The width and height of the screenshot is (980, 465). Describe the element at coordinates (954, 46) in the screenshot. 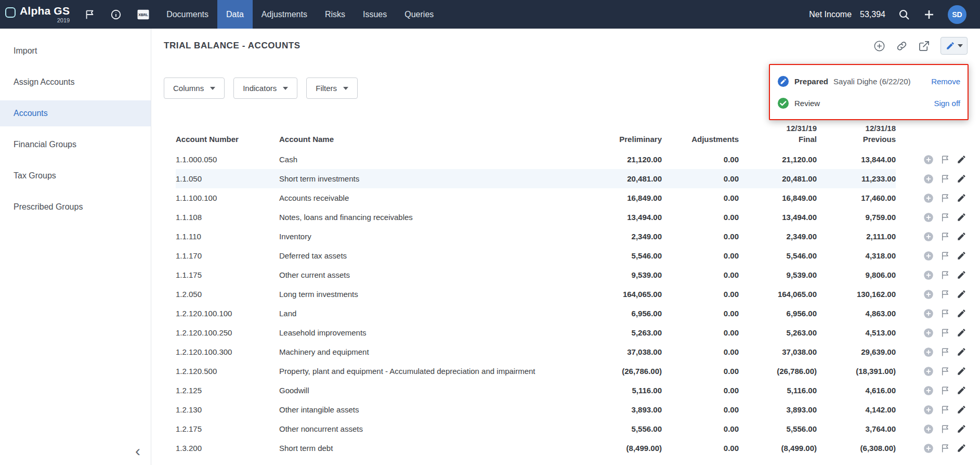

I see `signoff-dropdown-button` at that location.